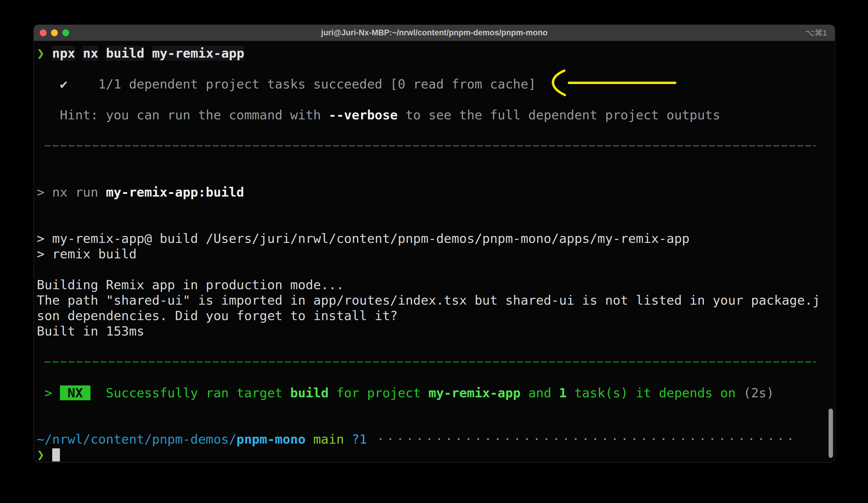 This screenshot has height=503, width=868. I want to click on nx-run-line: > nx run my-remix-app:build, so click(434, 192).